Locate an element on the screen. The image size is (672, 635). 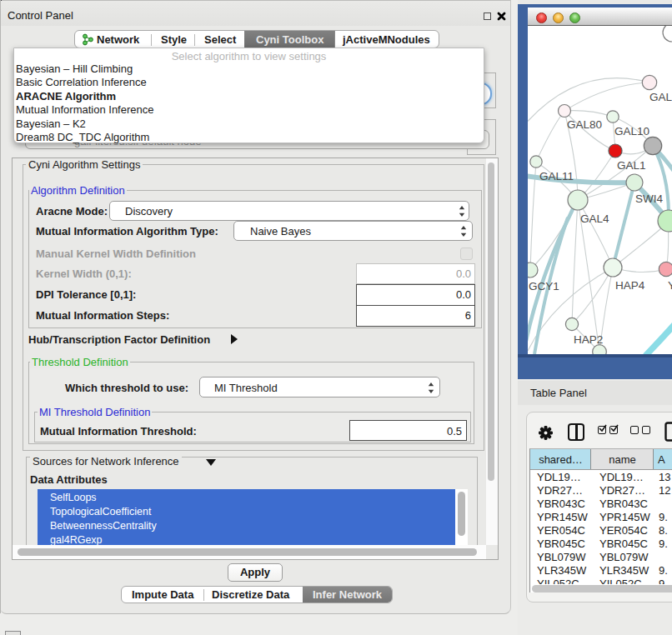
svg-text: GAL1 is located at coordinates (632, 165).